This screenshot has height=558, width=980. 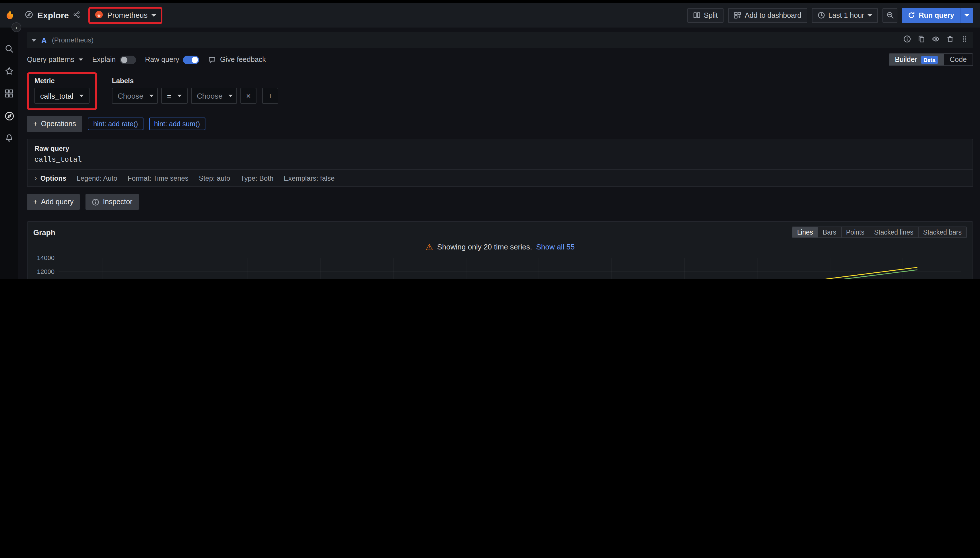 I want to click on time-range-picker: Last 1 hour, so click(x=845, y=15).